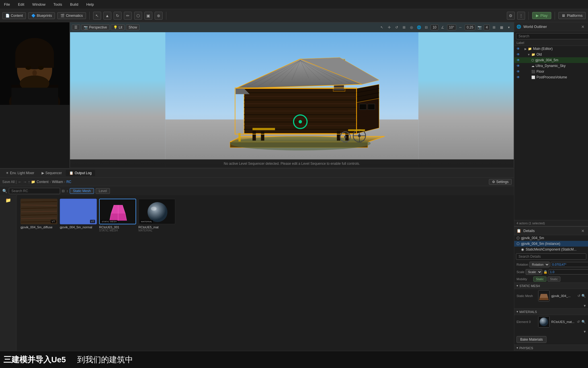  What do you see at coordinates (500, 182) in the screenshot?
I see `settings-button: ⚙ Settings` at bounding box center [500, 182].